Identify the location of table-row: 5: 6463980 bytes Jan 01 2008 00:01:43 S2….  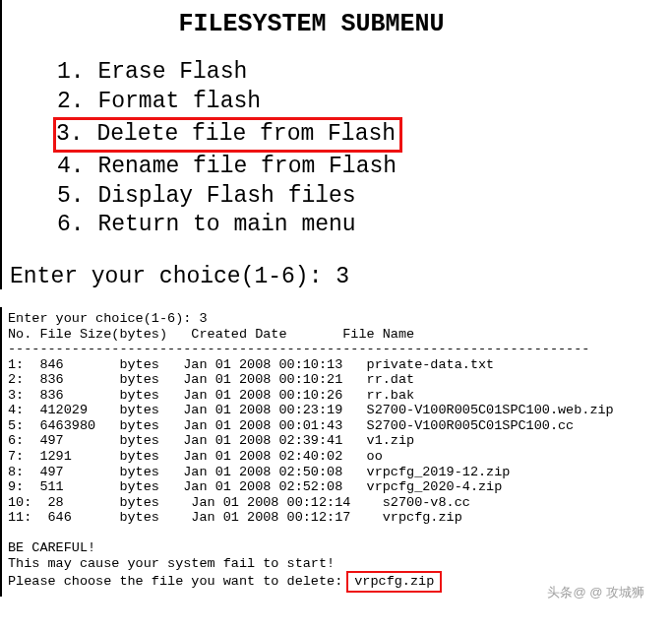
(340, 426).